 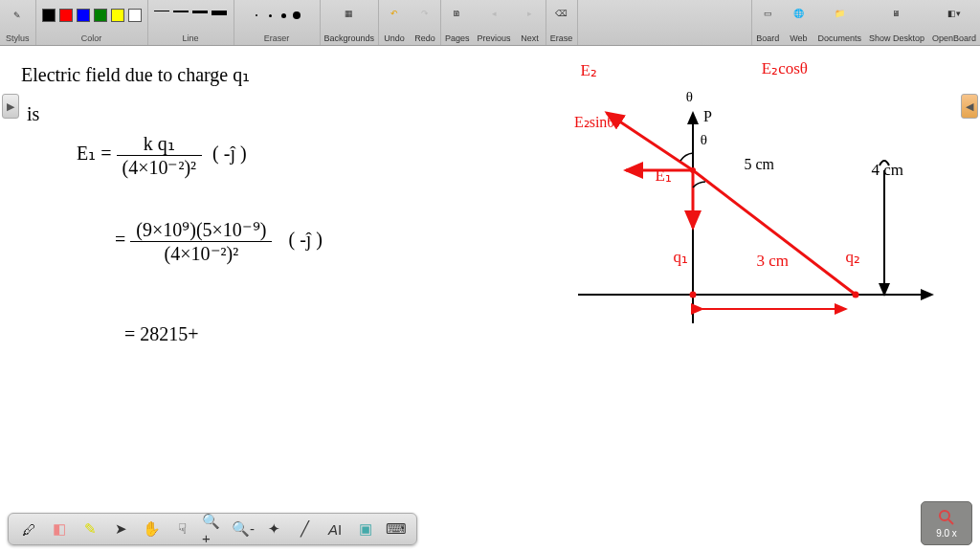 What do you see at coordinates (759, 165) in the screenshot?
I see `lbl-5cm: 5 cm` at bounding box center [759, 165].